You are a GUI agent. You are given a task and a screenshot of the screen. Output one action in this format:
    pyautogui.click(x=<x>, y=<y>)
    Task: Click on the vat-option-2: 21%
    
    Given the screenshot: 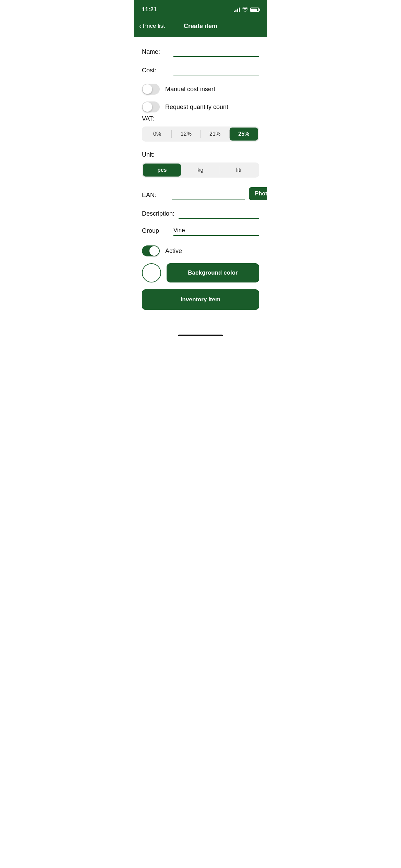 What is the action you would take?
    pyautogui.click(x=215, y=134)
    